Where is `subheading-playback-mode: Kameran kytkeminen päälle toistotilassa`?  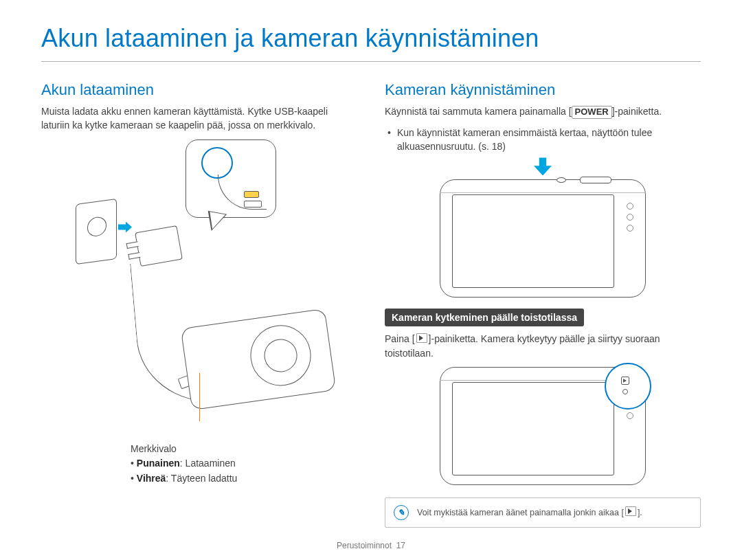 subheading-playback-mode: Kameran kytkeminen päälle toistotilassa is located at coordinates (484, 317).